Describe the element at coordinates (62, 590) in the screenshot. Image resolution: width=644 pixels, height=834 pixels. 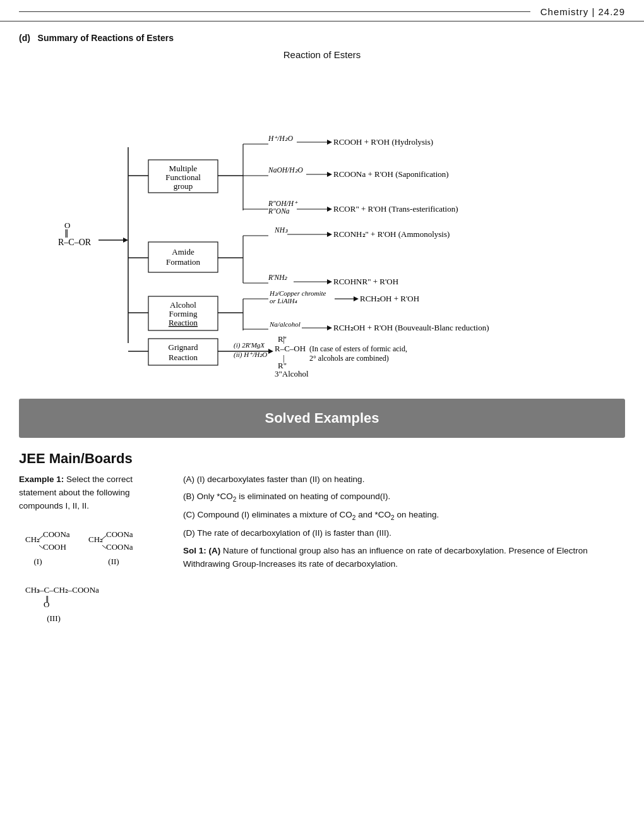
I see `svg-text: CH₃–C–CH₂–COONa` at that location.